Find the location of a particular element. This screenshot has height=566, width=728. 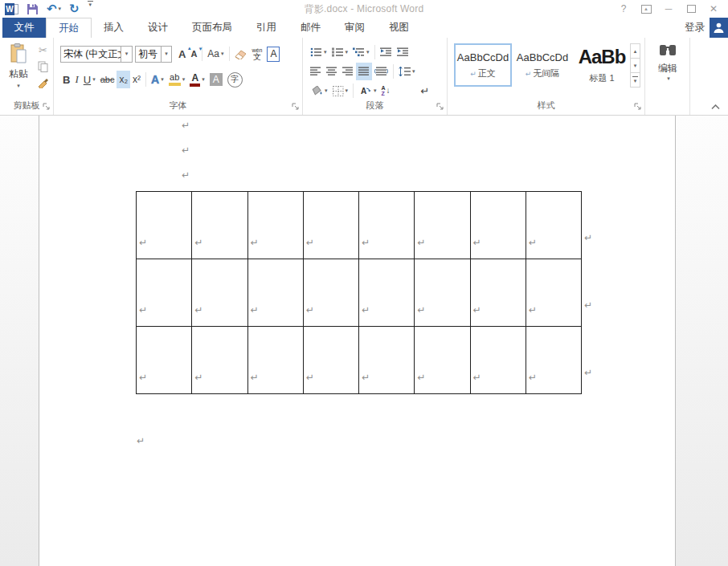

format-painter-button is located at coordinates (43, 83).